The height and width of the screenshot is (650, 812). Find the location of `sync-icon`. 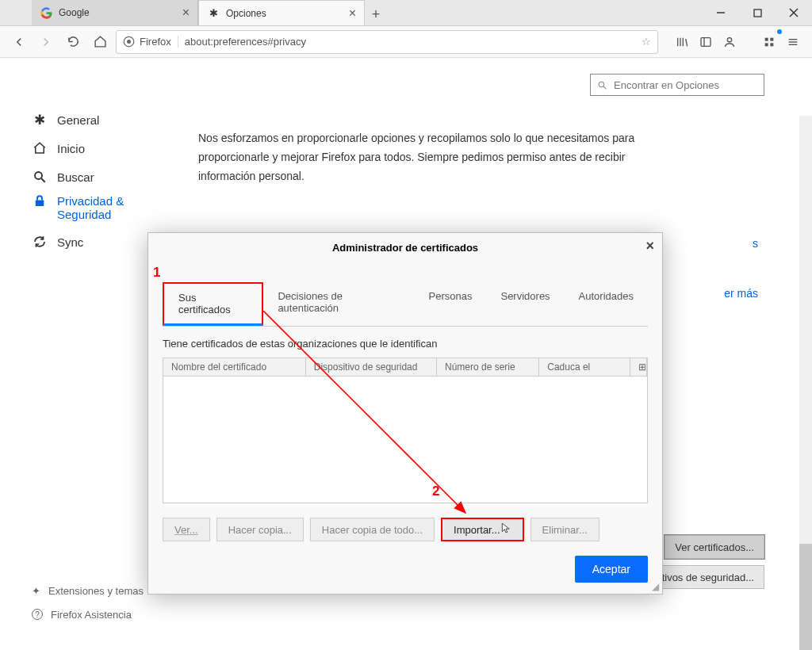

sync-icon is located at coordinates (40, 242).